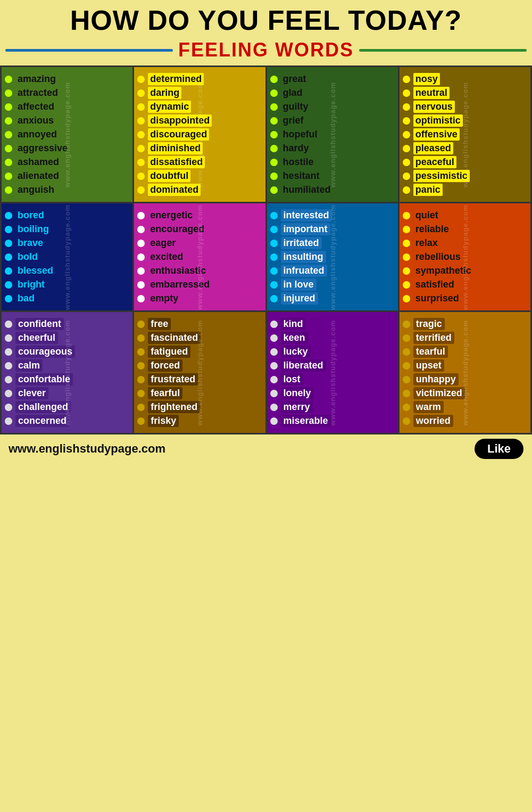 This screenshot has width=532, height=812. I want to click on word-item: terrified, so click(465, 338).